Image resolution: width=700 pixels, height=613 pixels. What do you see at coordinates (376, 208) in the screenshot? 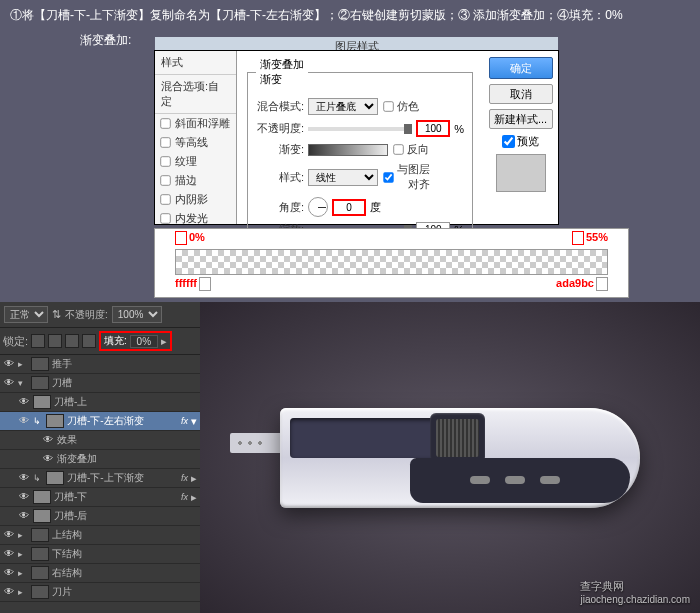
I see `degree-label: 度` at bounding box center [376, 208].